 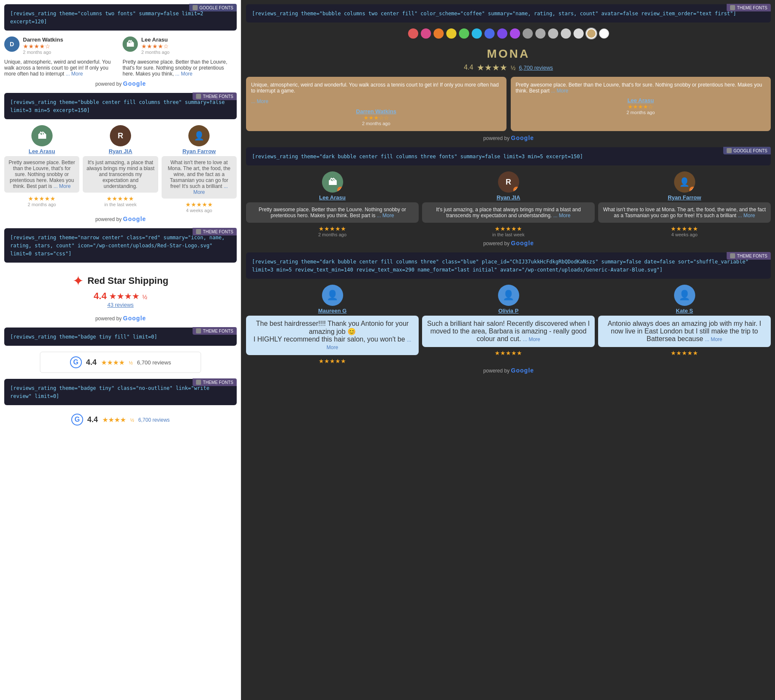 I want to click on swatch-orange, so click(x=439, y=34).